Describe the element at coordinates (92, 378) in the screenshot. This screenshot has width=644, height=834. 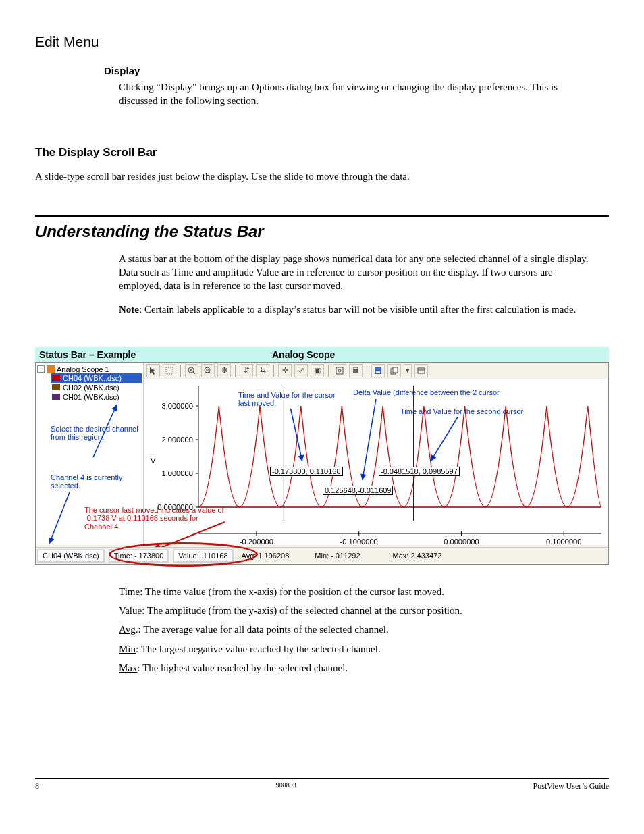
I see `tree-item-label: CH04 (WBK..dsc)` at that location.